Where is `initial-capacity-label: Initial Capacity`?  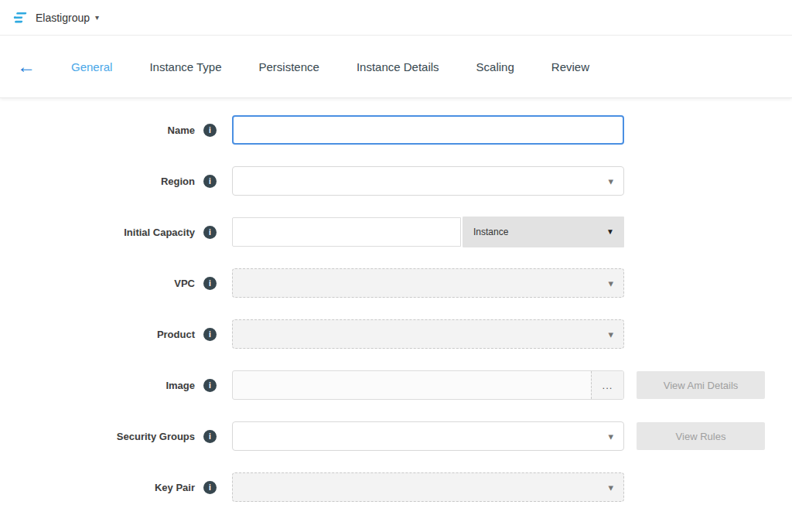 initial-capacity-label: Initial Capacity is located at coordinates (159, 232).